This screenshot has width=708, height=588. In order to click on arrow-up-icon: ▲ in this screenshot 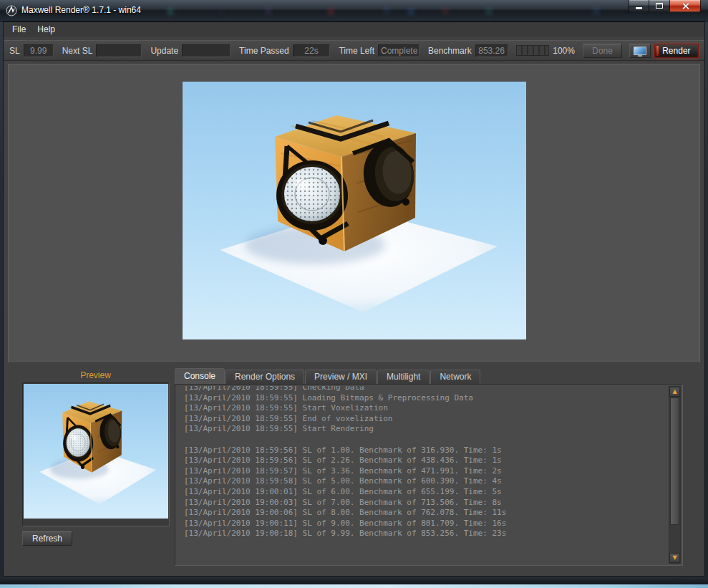, I will do `click(674, 392)`.